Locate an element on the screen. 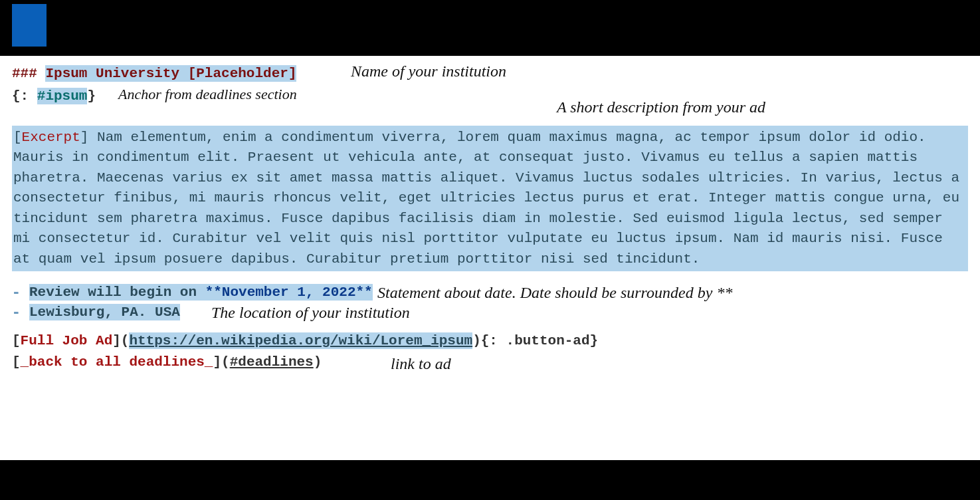 Image resolution: width=980 pixels, height=500 pixels. location-row: - Lewisburg, PA. USA The location of you… is located at coordinates (490, 312).